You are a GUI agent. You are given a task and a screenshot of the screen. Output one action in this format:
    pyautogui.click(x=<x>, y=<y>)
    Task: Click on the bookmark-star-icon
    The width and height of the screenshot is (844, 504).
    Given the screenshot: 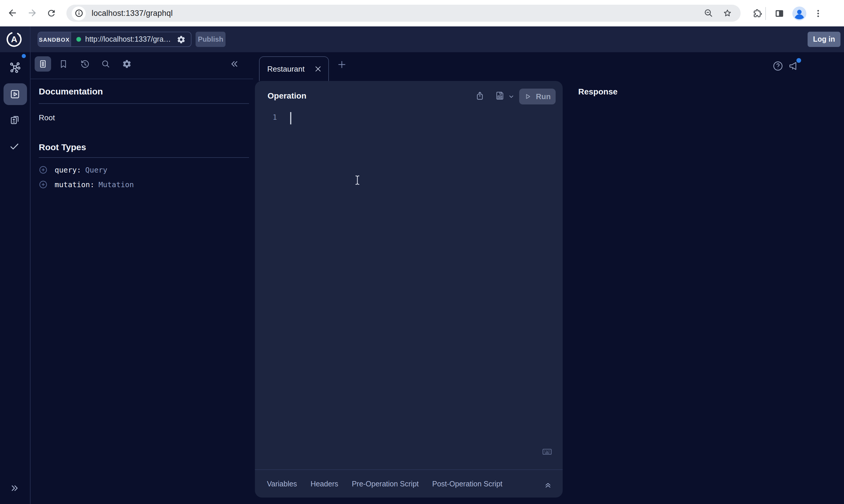 What is the action you would take?
    pyautogui.click(x=727, y=13)
    